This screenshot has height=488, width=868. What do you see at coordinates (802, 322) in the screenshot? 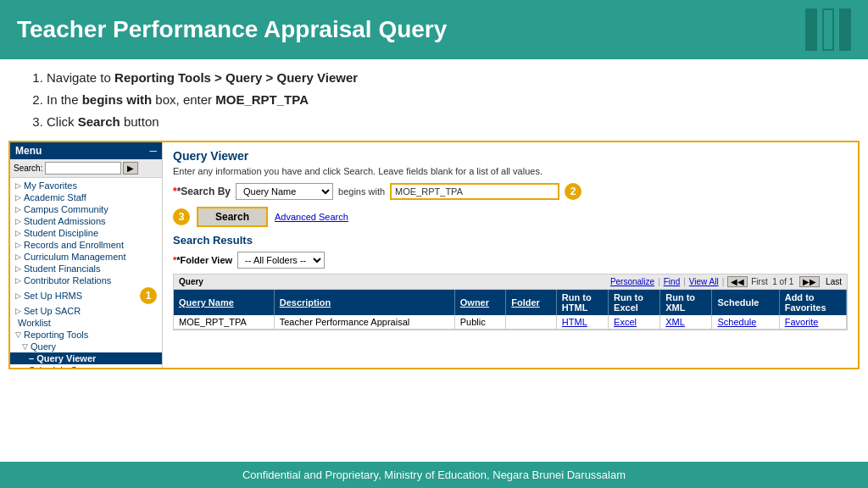
I see `favorite-link: Favorite` at bounding box center [802, 322].